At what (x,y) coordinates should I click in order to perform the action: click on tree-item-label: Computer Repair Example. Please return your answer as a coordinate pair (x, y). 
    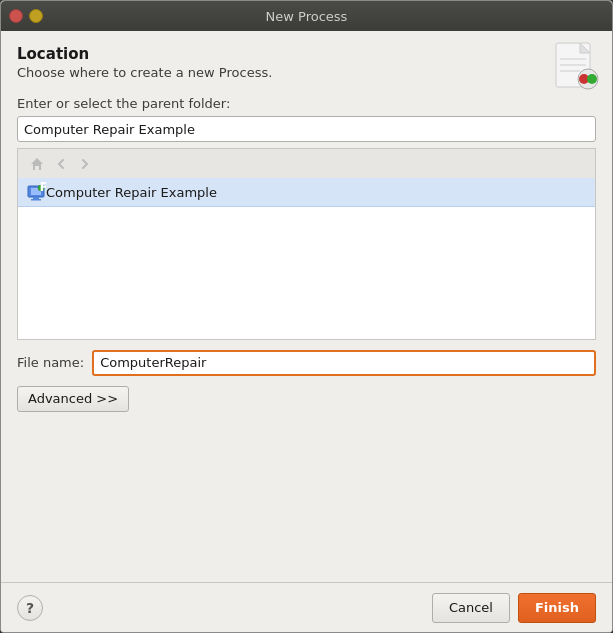
    Looking at the image, I should click on (132, 192).